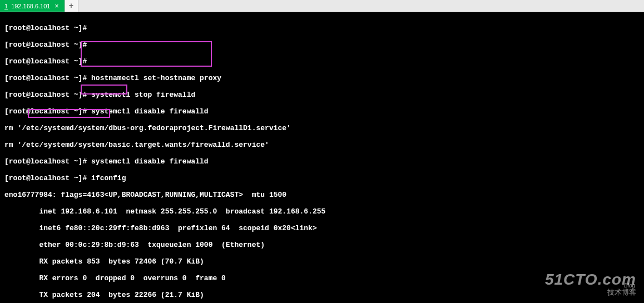  I want to click on tab-active: 1 192.168.6.101 ×, so click(32, 6).